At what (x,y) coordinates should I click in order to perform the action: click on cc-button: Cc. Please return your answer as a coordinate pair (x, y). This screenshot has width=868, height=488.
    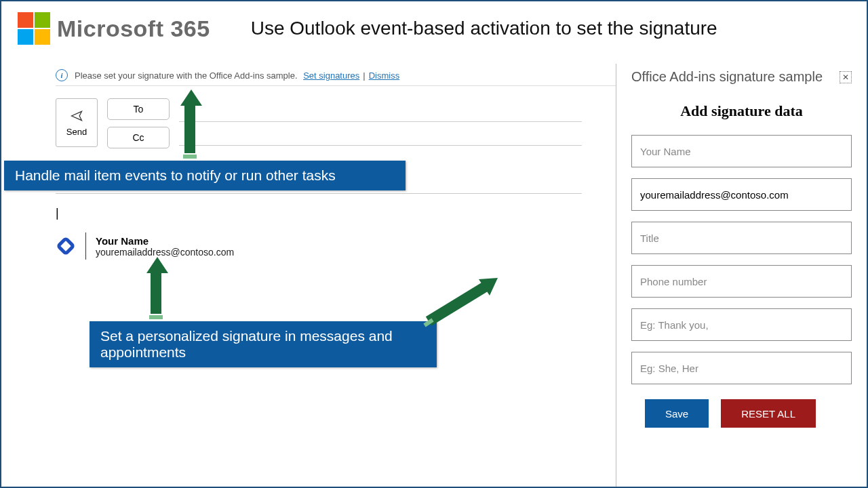
    Looking at the image, I should click on (138, 138).